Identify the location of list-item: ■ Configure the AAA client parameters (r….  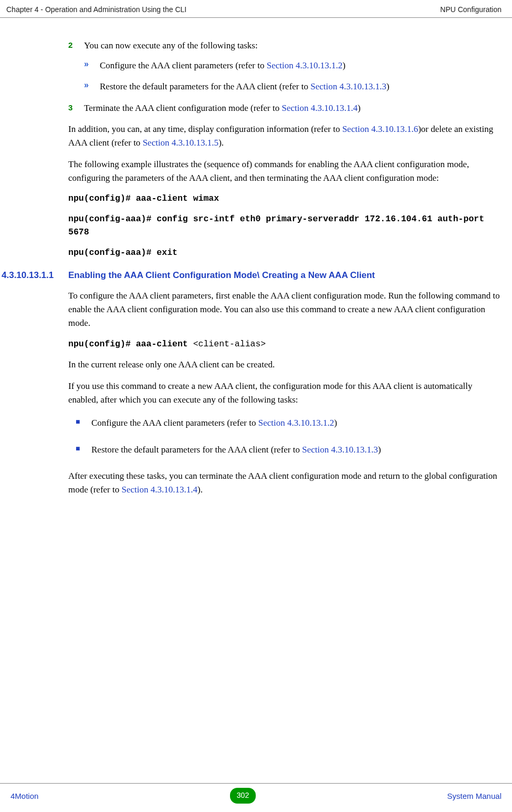
(288, 423).